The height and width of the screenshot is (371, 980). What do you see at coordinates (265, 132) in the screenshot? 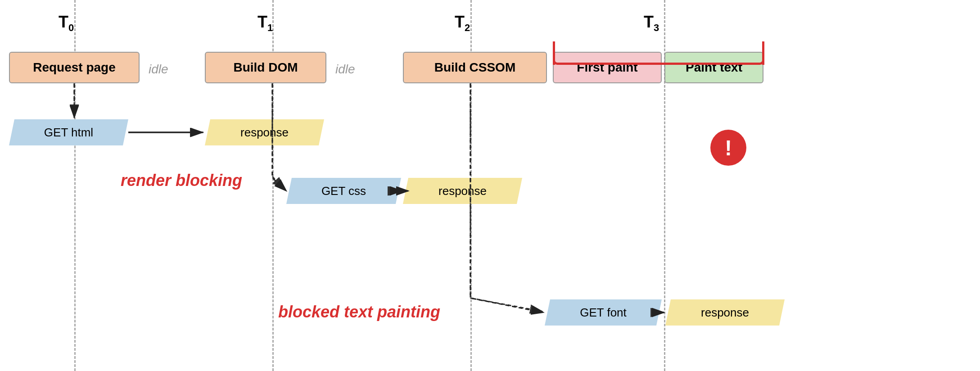
I see `box-response-html: response` at bounding box center [265, 132].